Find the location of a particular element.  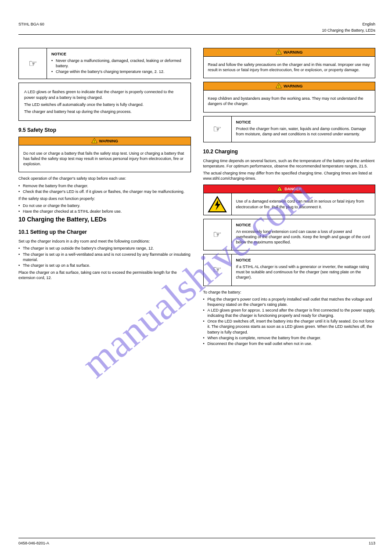

li-10-1-b: The charger is set up in a well-ventilat… is located at coordinates (104, 257).